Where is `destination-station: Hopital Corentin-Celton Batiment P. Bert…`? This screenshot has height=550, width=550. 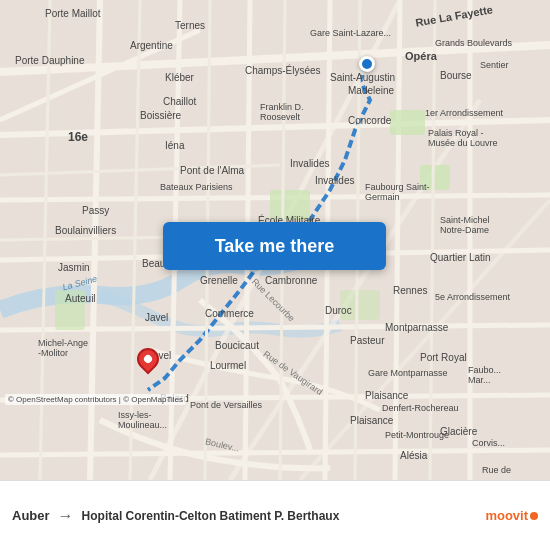 destination-station: Hopital Corentin-Celton Batiment P. Bert… is located at coordinates (279, 516).